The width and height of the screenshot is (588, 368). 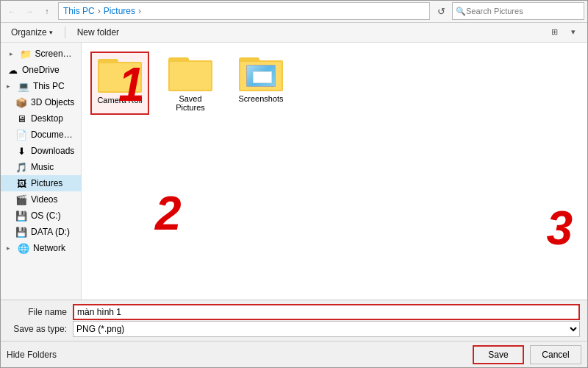 I want to click on refresh-icon: ↺, so click(x=441, y=12).